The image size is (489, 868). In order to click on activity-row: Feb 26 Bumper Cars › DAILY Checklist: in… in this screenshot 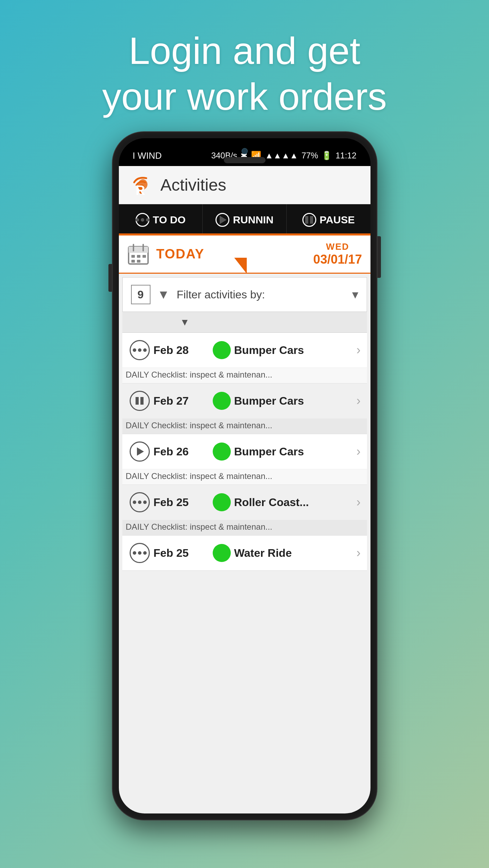, I will do `click(245, 460)`.